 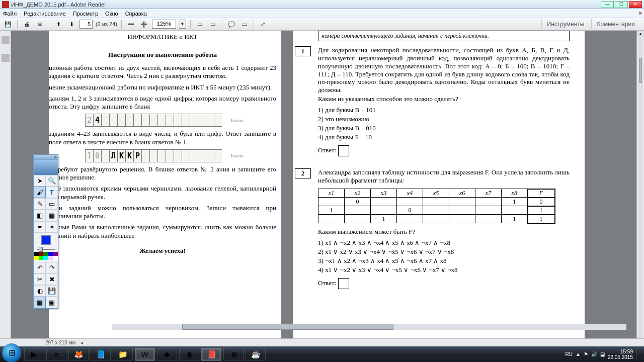 What do you see at coordinates (594, 354) in the screenshot?
I see `volume-icon: 🔊` at bounding box center [594, 354].